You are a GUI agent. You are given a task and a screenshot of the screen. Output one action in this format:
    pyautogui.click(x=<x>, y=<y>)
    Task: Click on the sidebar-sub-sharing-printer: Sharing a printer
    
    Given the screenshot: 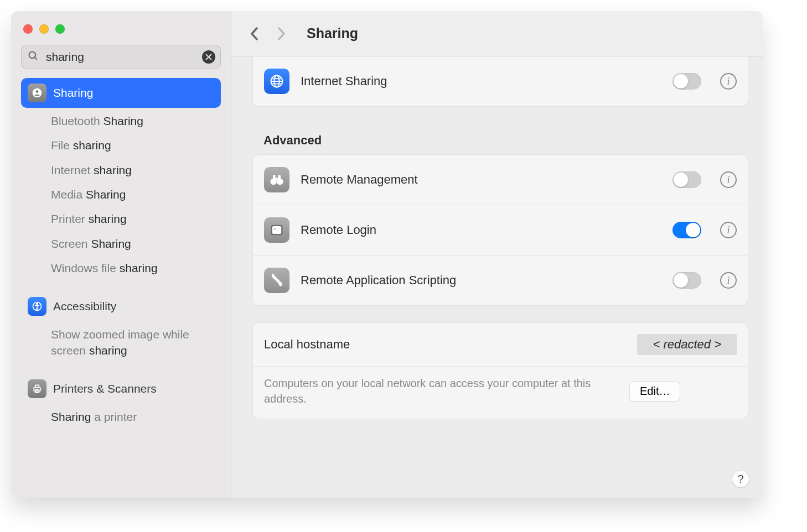 What is the action you would take?
    pyautogui.click(x=121, y=417)
    